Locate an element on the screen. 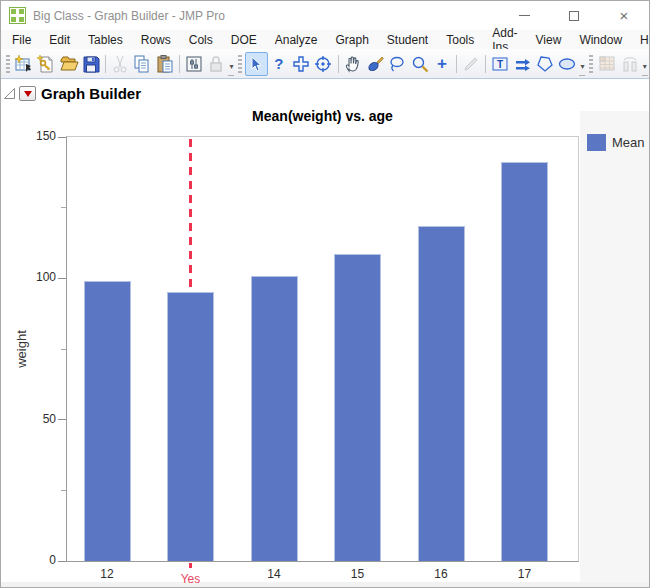 This screenshot has height=588, width=650. menu-graph: Graph is located at coordinates (352, 40).